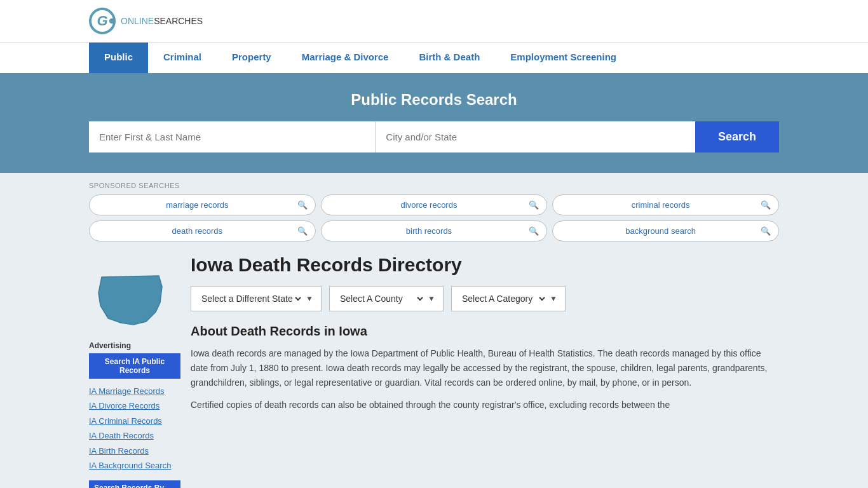 The image size is (868, 488). What do you see at coordinates (434, 207) in the screenshot?
I see `sponsored-section: SPONSORED SEARCHES marriage records 🔍 di…` at bounding box center [434, 207].